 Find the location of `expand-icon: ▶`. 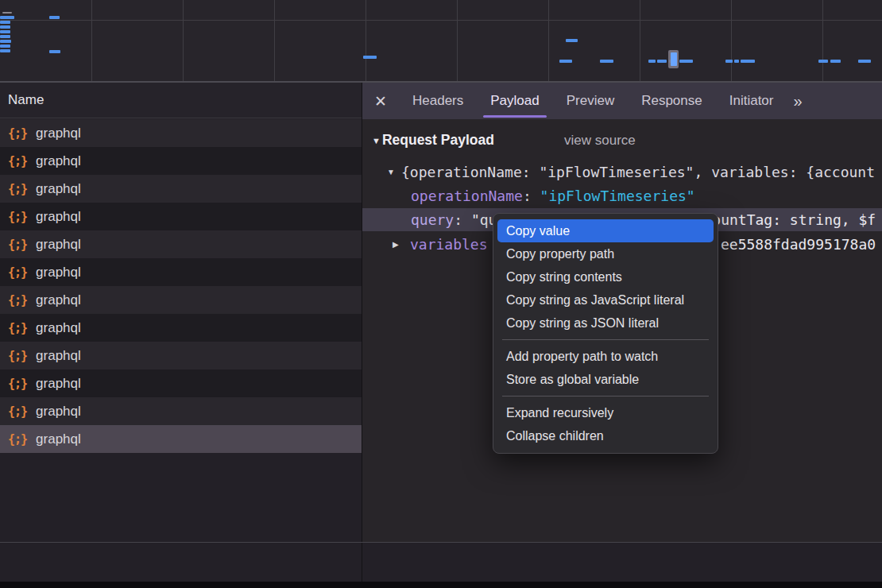

expand-icon: ▶ is located at coordinates (396, 245).